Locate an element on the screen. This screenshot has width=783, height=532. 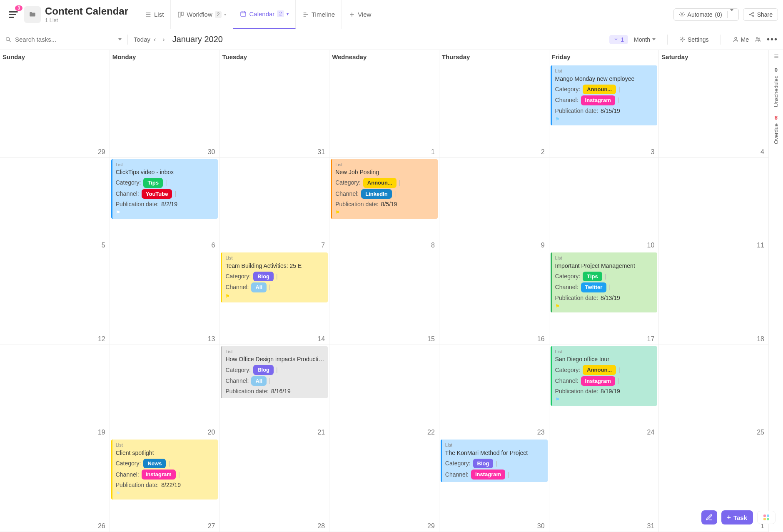
period-dropdown: Month is located at coordinates (645, 40).